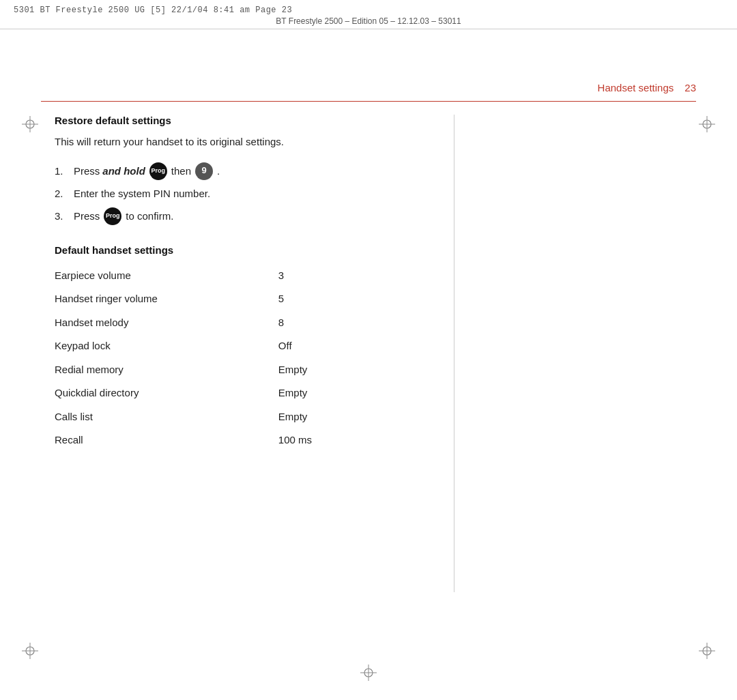 Image resolution: width=737 pixels, height=700 pixels. What do you see at coordinates (647, 87) in the screenshot?
I see `section-header: Handset settings 23` at bounding box center [647, 87].